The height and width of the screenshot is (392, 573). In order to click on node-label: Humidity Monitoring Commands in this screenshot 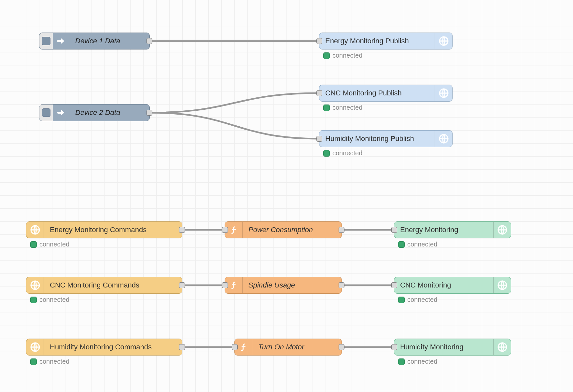, I will do `click(113, 347)`.